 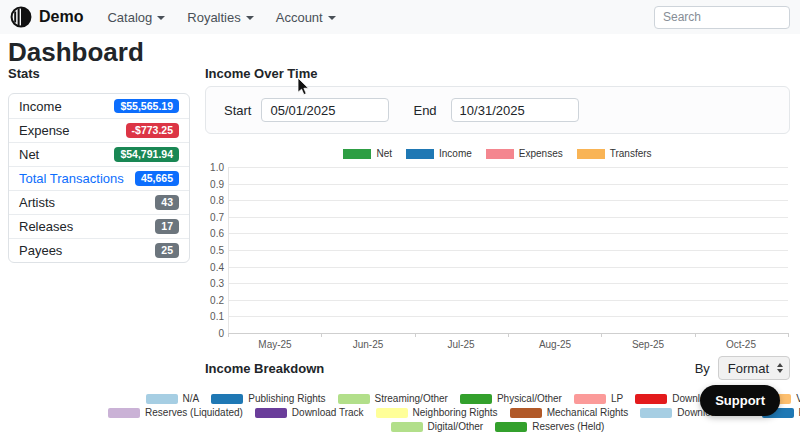 What do you see at coordinates (152, 130) in the screenshot?
I see `stat-row-badge: -$773.25` at bounding box center [152, 130].